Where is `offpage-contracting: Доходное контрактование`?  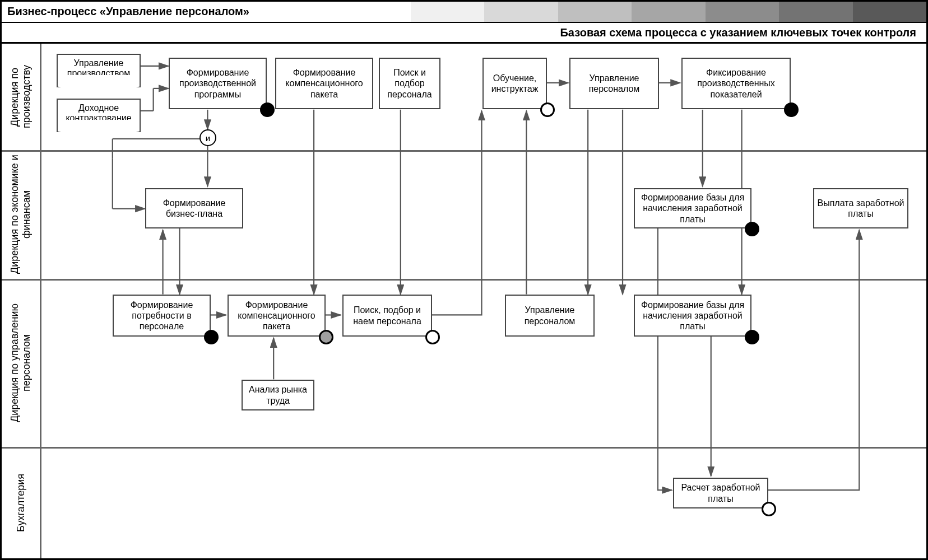 offpage-contracting: Доходное контрактование is located at coordinates (99, 110).